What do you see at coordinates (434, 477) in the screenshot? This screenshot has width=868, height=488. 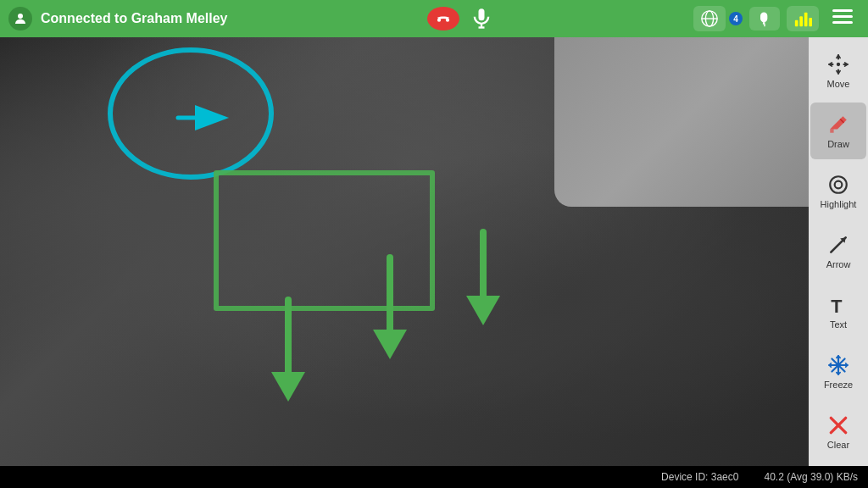 I see `status-bar: Device ID: 3aec0 40.2 (Avg 39.0) KB/s` at bounding box center [434, 477].